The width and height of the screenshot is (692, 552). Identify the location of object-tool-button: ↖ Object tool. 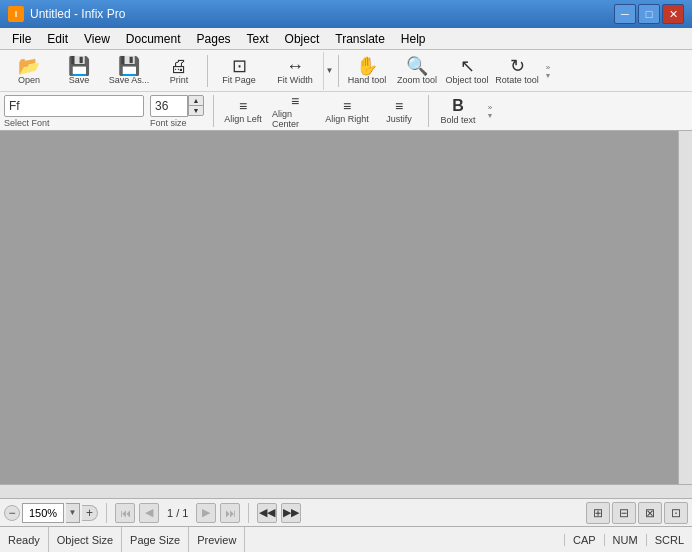
(467, 71).